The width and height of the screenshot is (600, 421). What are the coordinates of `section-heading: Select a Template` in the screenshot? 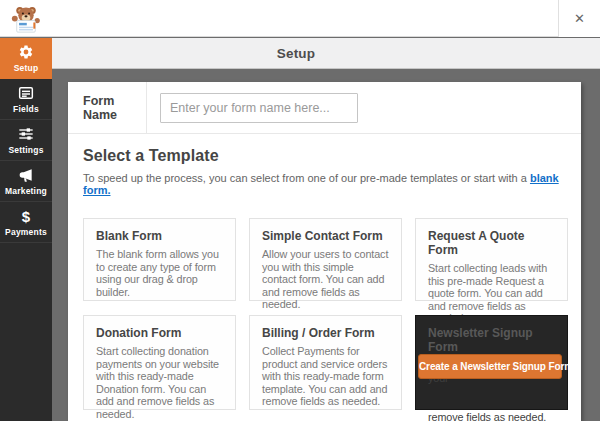 It's located at (326, 156).